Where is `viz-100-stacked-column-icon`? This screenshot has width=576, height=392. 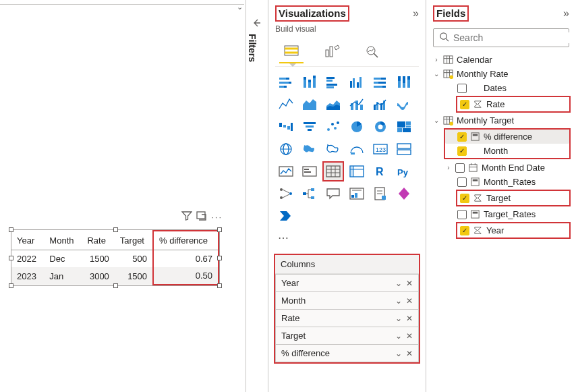
viz-100-stacked-column-icon is located at coordinates (404, 82).